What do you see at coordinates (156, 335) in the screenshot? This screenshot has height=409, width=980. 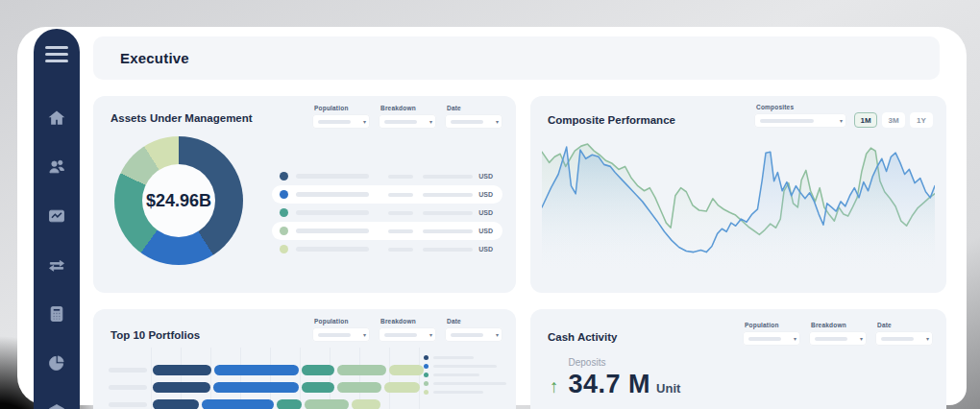 I see `card-title: Top 10 Portfolios` at bounding box center [156, 335].